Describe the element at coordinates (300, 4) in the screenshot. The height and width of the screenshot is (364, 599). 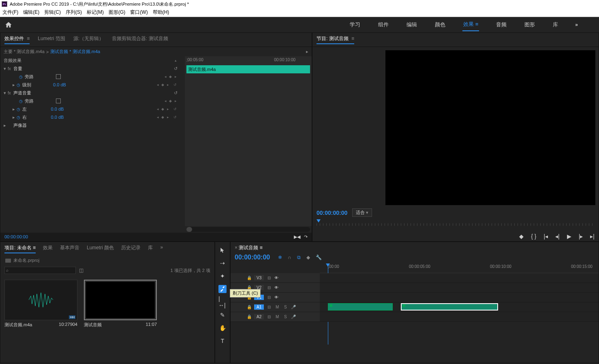
I see `titlebar: Pr Adobe Premiere Pro CC 2019 - C:\用户\li…` at that location.